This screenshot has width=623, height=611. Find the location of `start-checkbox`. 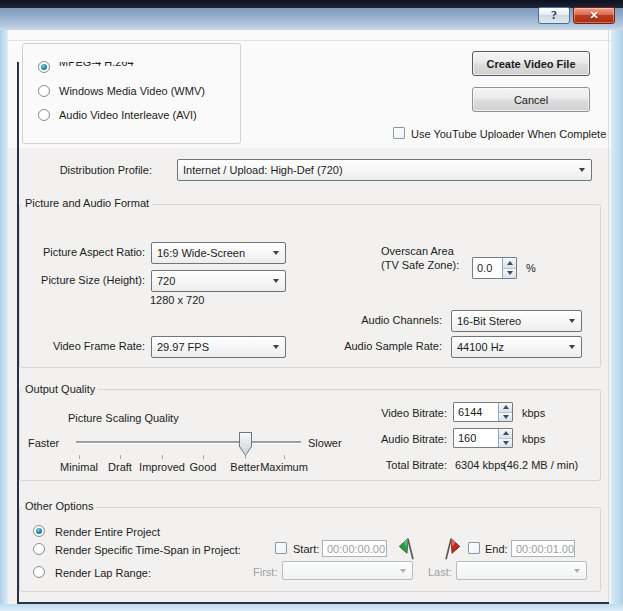

start-checkbox is located at coordinates (281, 548).